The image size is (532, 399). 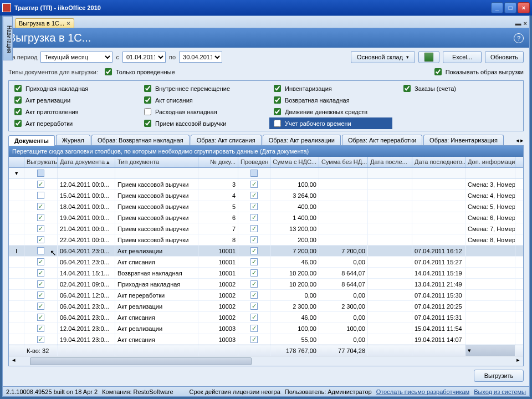 I want to click on subtab: Образ: Акт переработки, so click(x=382, y=140).